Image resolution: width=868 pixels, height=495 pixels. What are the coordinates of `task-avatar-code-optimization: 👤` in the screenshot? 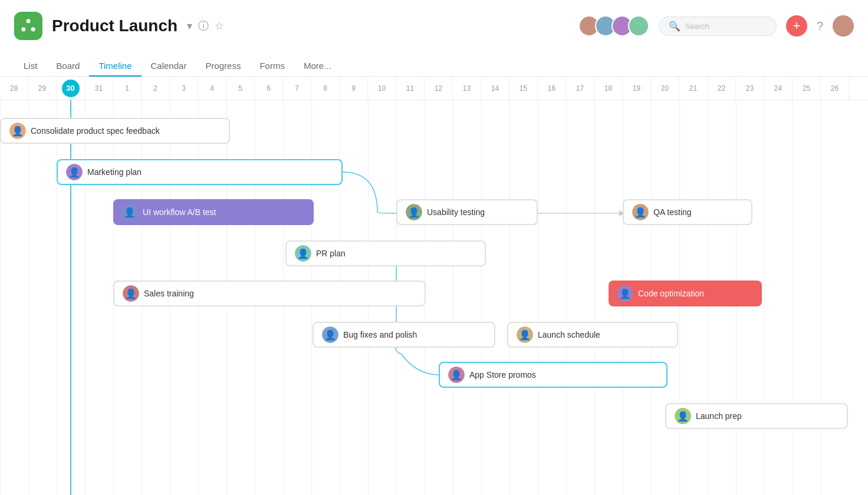 It's located at (625, 293).